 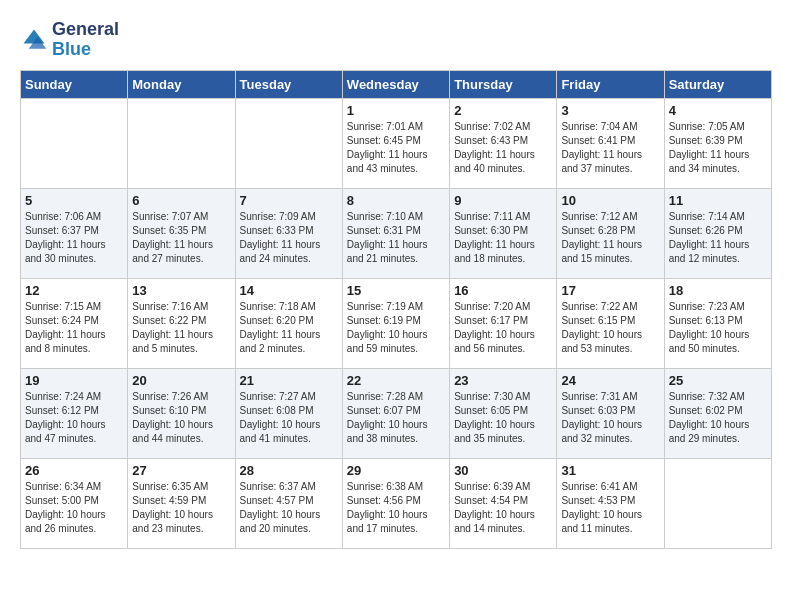 What do you see at coordinates (396, 418) in the screenshot?
I see `day-info: Sunrise: 7:28 AM Sunset: 6:07 PM Dayligh…` at bounding box center [396, 418].